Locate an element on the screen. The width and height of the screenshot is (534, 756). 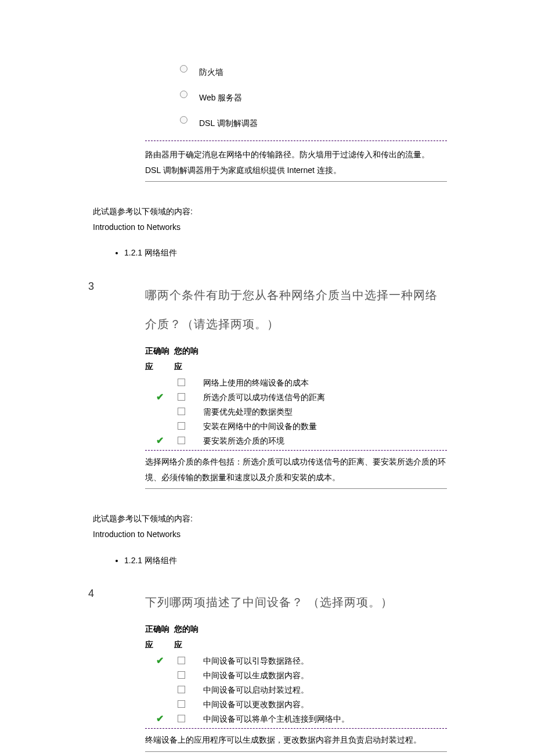
option-row: ✔ 中间设备可以将单个主机连接到网络中。 is located at coordinates (296, 719).